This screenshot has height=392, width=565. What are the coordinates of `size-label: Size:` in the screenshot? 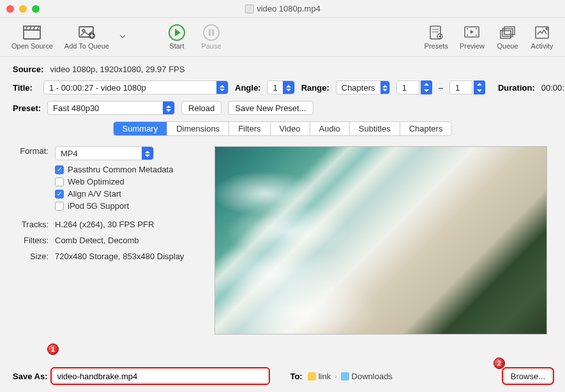 It's located at (36, 257).